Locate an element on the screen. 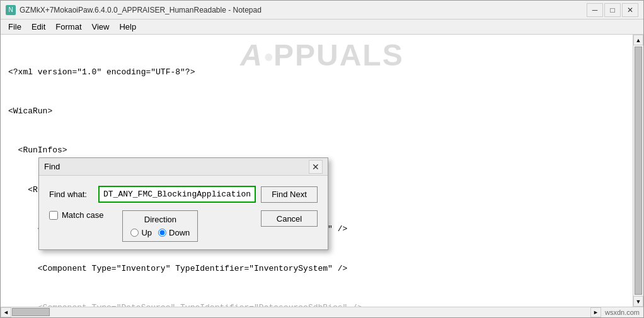  maximize-button: □ is located at coordinates (612, 10).